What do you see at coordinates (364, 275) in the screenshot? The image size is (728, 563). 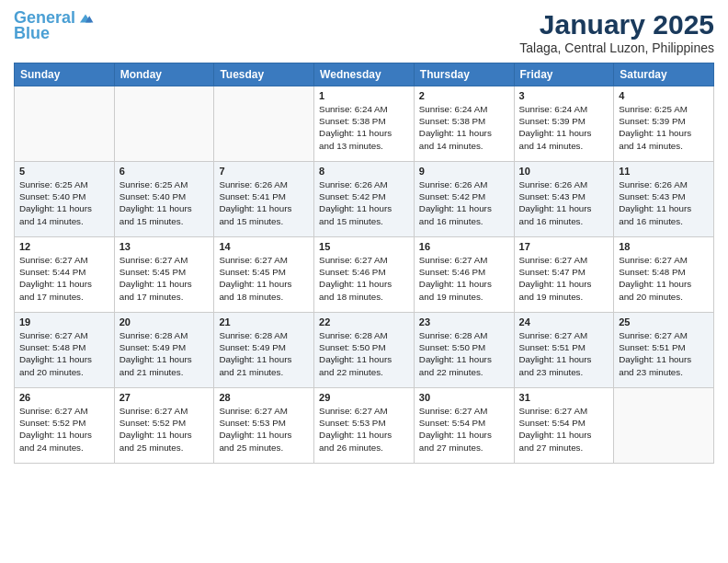 I see `calendar-cell: 15Sunrise: 6:27 AM Sunset: 5:46 PM Dayli…` at bounding box center [364, 275].